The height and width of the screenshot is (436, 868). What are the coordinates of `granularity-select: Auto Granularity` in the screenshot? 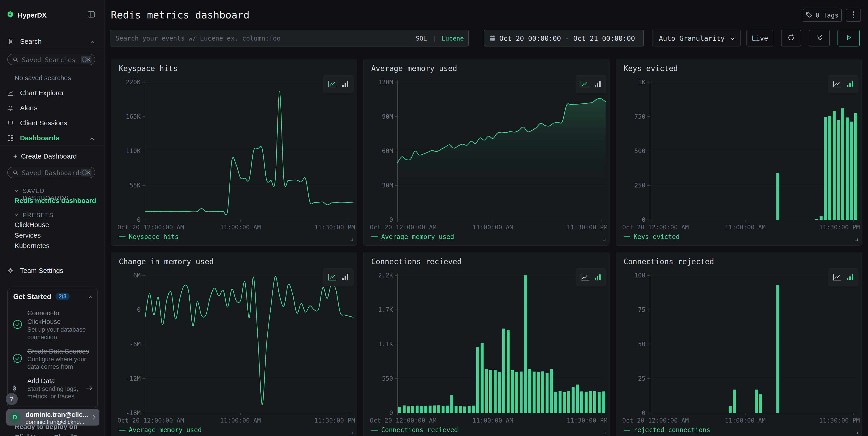 It's located at (696, 38).